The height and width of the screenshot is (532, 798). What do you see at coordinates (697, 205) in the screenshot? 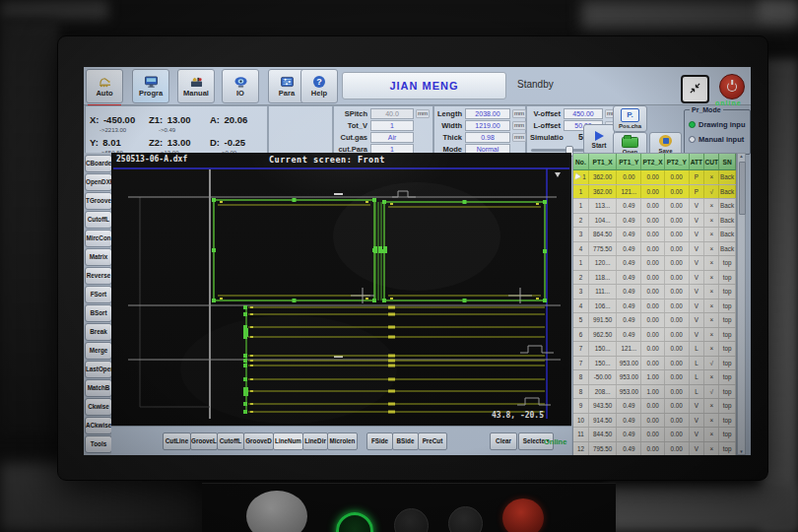
I see `cell-value: V` at bounding box center [697, 205].